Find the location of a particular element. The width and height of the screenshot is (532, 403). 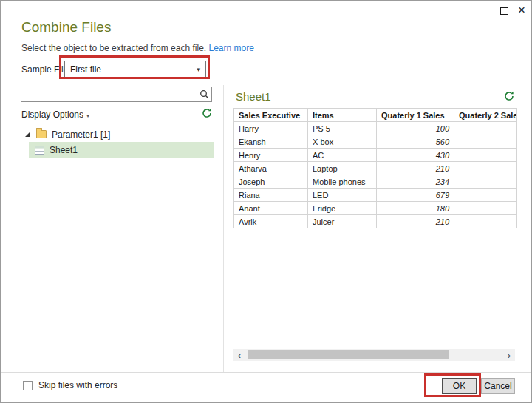

restore-icon is located at coordinates (504, 11).